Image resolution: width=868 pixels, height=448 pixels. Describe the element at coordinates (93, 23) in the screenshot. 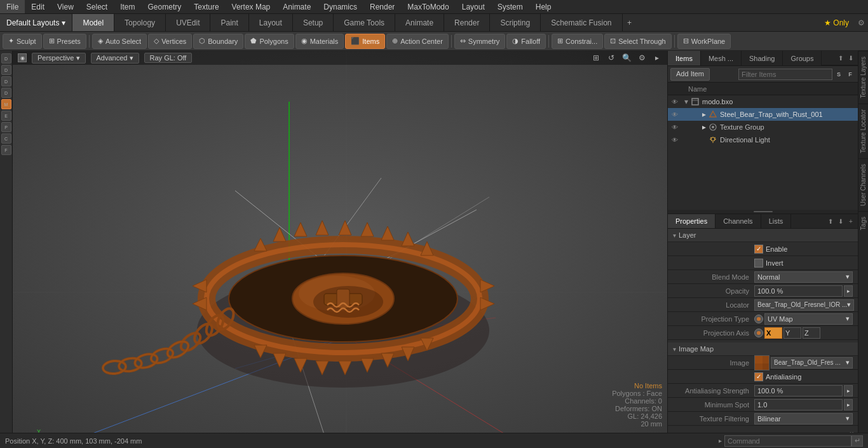

I see `tab-model: Model` at that location.